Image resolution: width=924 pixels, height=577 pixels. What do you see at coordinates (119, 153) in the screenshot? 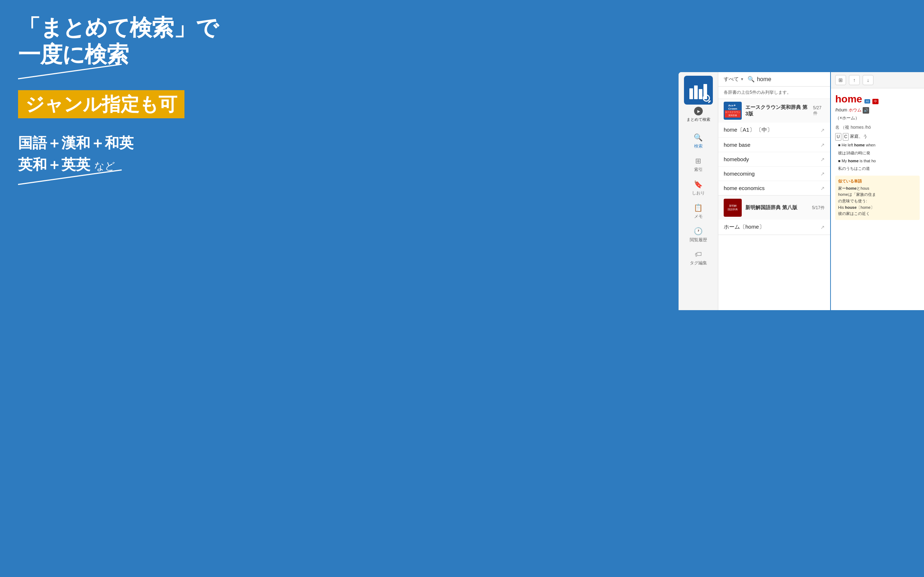
I see `subtitle-section: 国語＋漢和＋和英 英和＋英英 など` at bounding box center [119, 153].